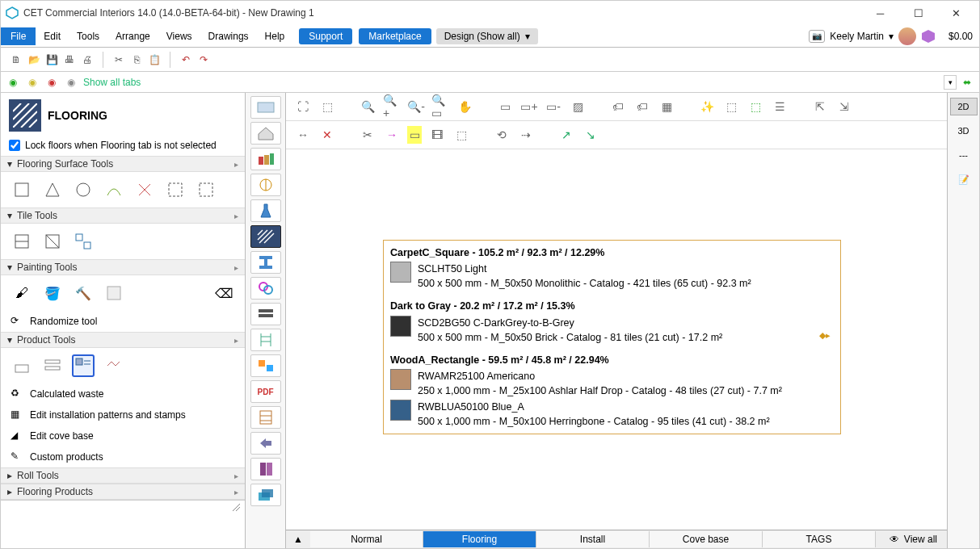 This screenshot has height=549, width=980. Describe the element at coordinates (123, 476) in the screenshot. I see `section-roll-tools: ▸ Roll Tools ▸` at that location.